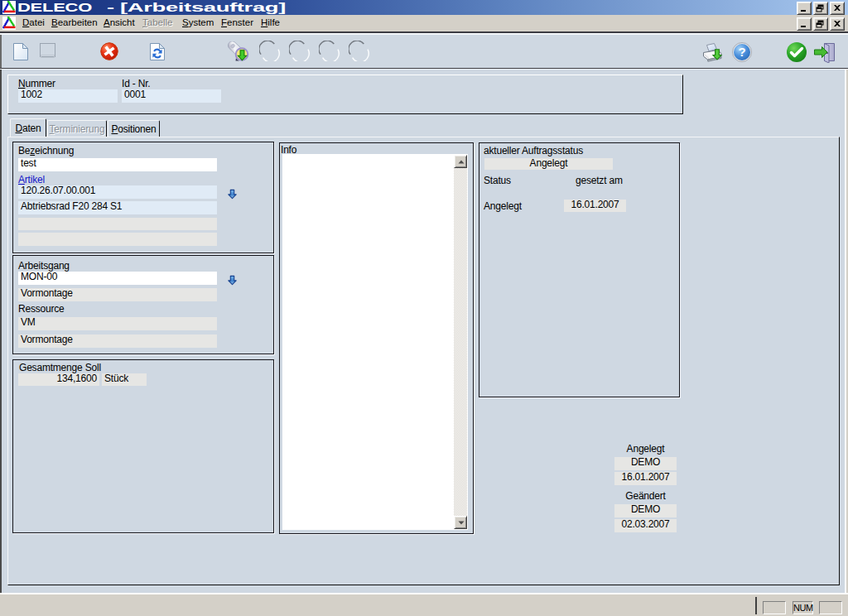 The image size is (848, 616). Describe the element at coordinates (196, 7) in the screenshot. I see `svg-text: - [Arbeitsauftrag]` at that location.